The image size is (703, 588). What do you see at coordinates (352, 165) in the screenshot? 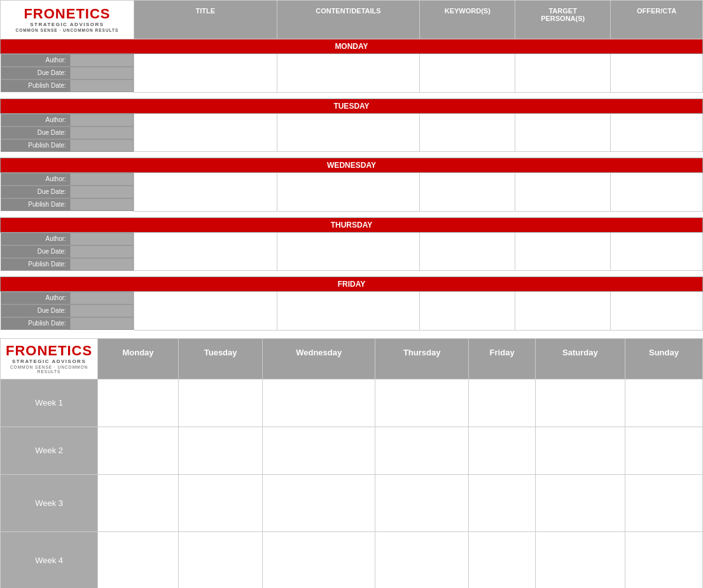
I see `wednesday-header: WEDNESDAY` at bounding box center [352, 165].